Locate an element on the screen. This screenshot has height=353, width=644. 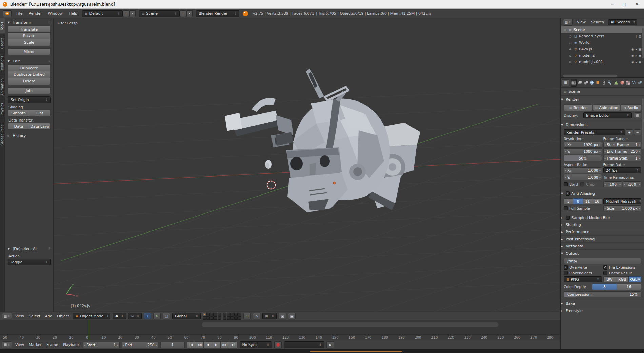
auto-keyframe-button is located at coordinates (278, 345).